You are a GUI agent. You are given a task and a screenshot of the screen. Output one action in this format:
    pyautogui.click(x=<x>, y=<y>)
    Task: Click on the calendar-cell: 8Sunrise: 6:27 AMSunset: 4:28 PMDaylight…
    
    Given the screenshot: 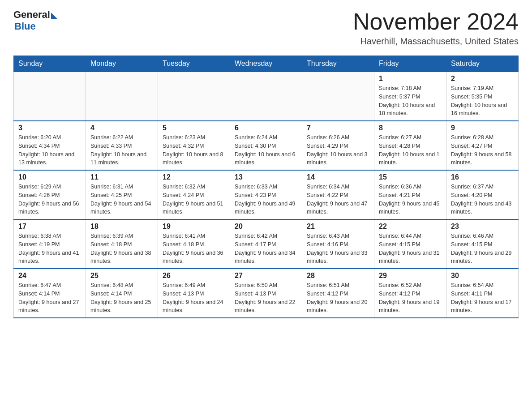 What is the action you would take?
    pyautogui.click(x=410, y=146)
    